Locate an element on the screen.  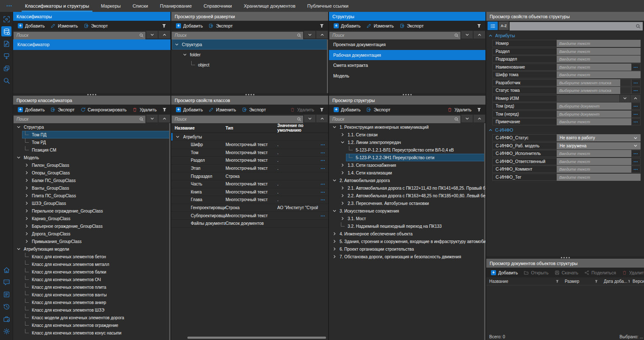
export-document-icon is located at coordinates (6, 56).